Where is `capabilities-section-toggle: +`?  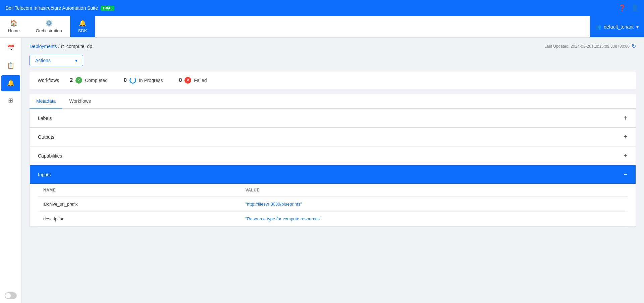
capabilities-section-toggle: + is located at coordinates (626, 156).